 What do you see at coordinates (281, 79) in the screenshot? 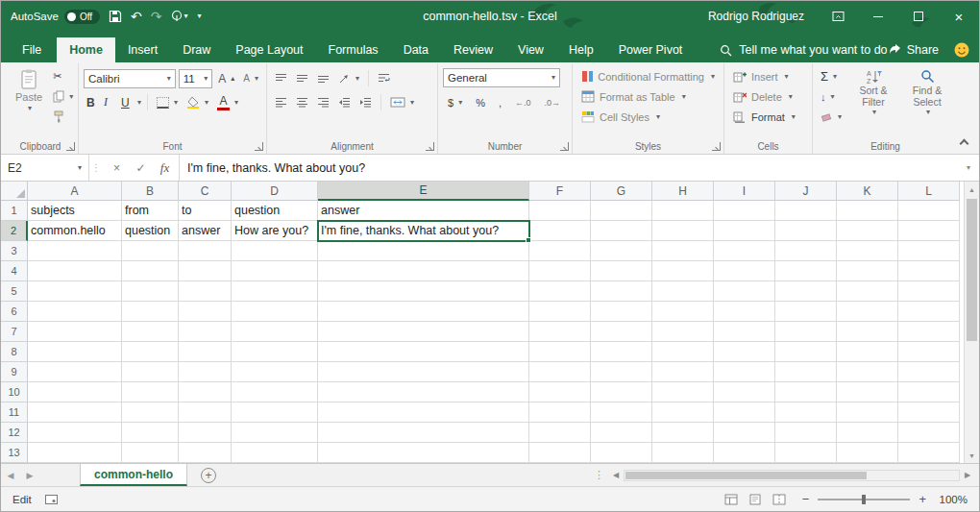
I see `align-top-button` at bounding box center [281, 79].